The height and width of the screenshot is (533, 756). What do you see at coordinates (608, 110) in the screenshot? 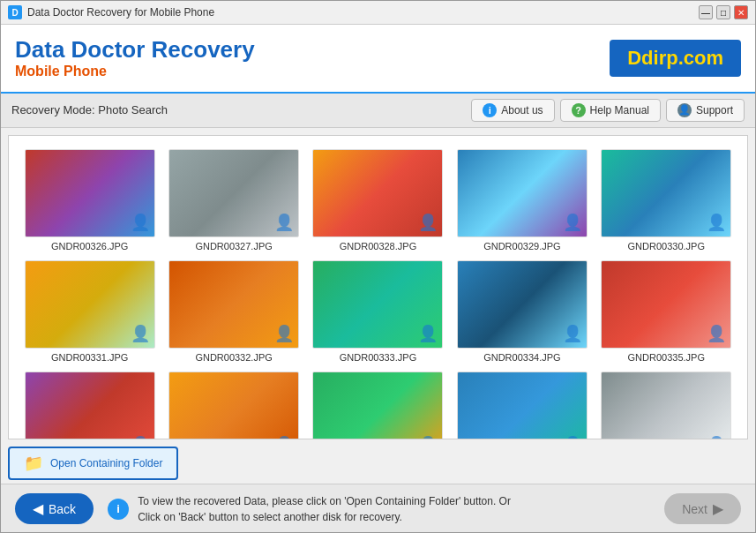
I see `toolbar-buttons: i About us ? Help Manual 👤 Support` at bounding box center [608, 110].